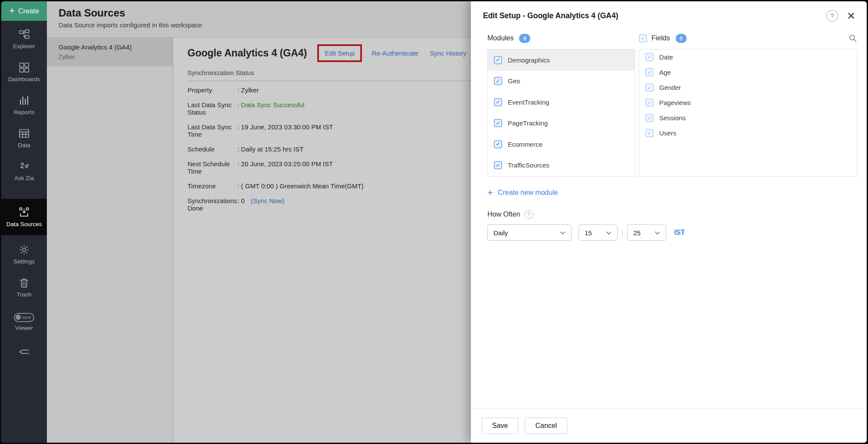 The height and width of the screenshot is (444, 868). I want to click on module-label: EventTracking, so click(529, 102).